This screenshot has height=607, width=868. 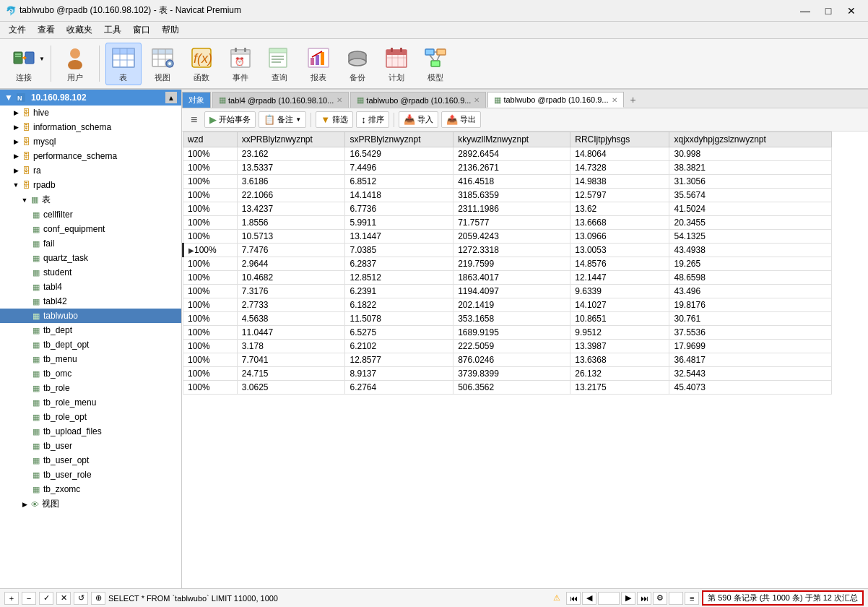 I want to click on table-row: 100%11.04476.52751689.91959.951237.5536, so click(x=508, y=332).